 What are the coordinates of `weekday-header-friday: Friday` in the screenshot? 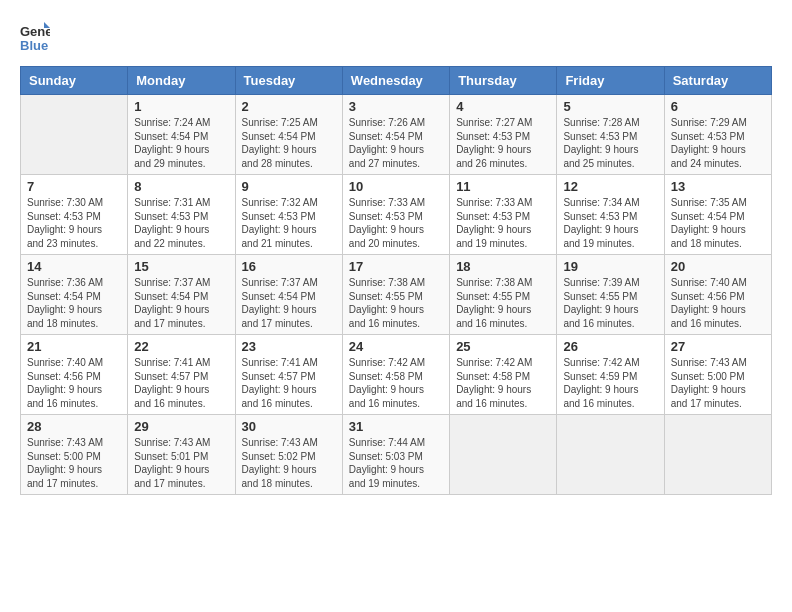 It's located at (610, 81).